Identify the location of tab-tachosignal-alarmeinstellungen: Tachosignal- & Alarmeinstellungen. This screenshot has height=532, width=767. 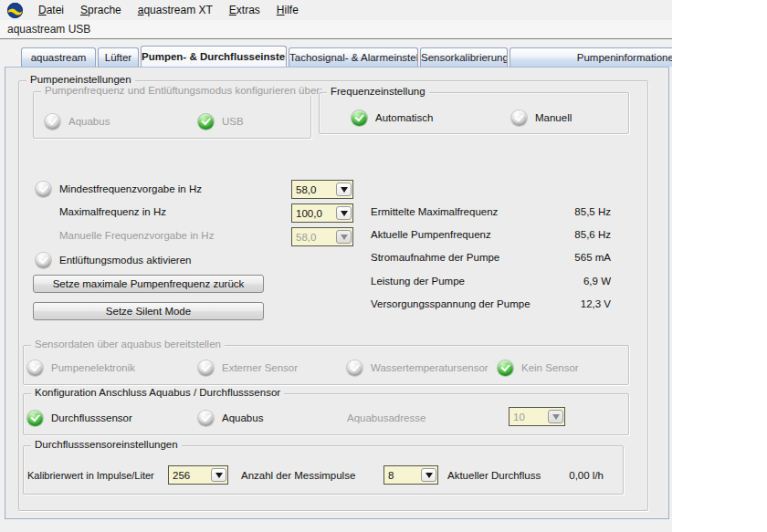
(353, 57).